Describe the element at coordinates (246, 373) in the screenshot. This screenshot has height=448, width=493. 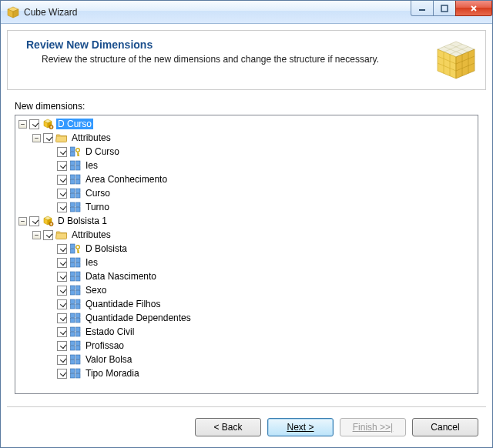
I see `tree-node: Tipo Moradia` at that location.